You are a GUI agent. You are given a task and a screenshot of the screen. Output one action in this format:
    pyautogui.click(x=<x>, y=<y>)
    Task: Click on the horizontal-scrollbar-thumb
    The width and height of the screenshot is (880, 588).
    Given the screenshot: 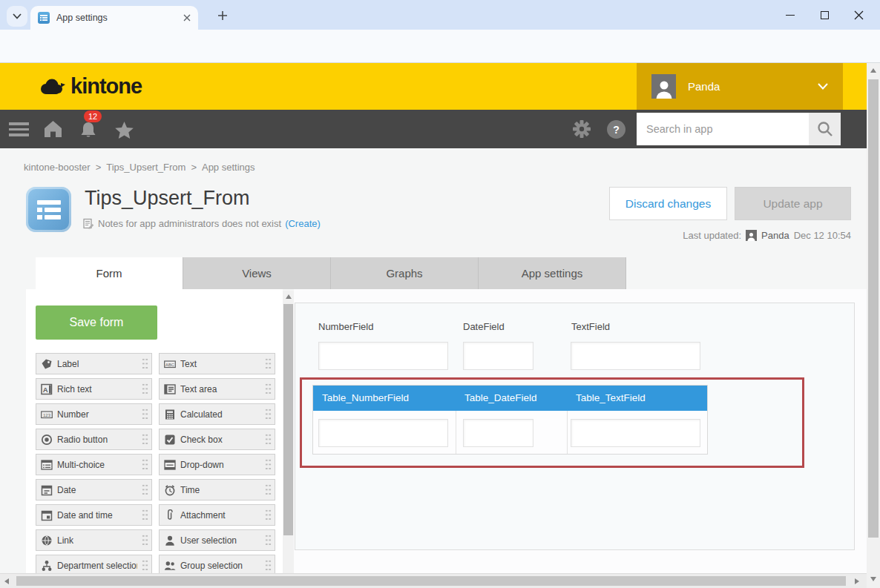 What is the action you would take?
    pyautogui.click(x=431, y=581)
    